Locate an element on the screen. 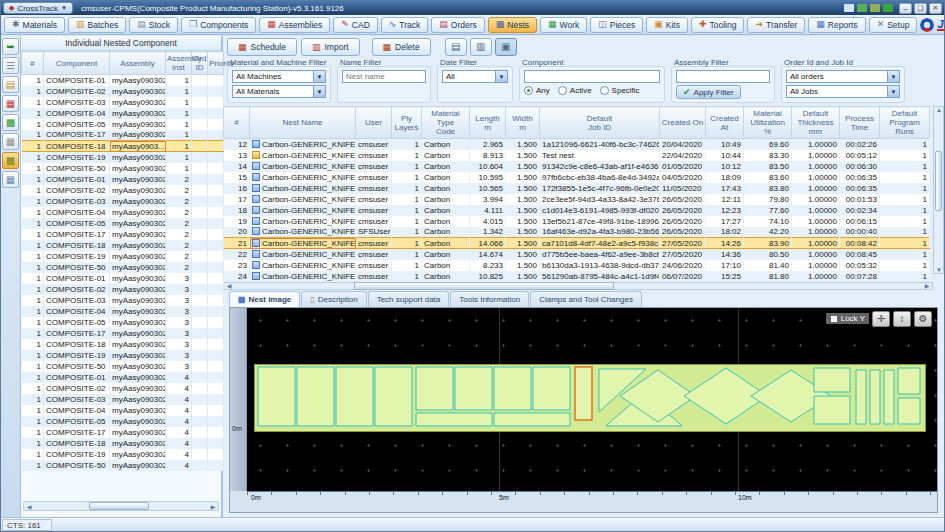  table-row: 18Carbon-GENERIC_KNIFE-0057cmsuser1Carbo… is located at coordinates (577, 210).